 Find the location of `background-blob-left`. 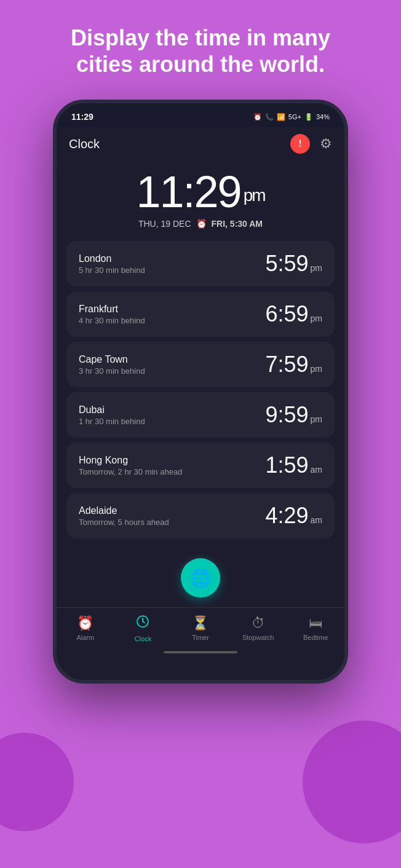

background-blob-left is located at coordinates (37, 782).